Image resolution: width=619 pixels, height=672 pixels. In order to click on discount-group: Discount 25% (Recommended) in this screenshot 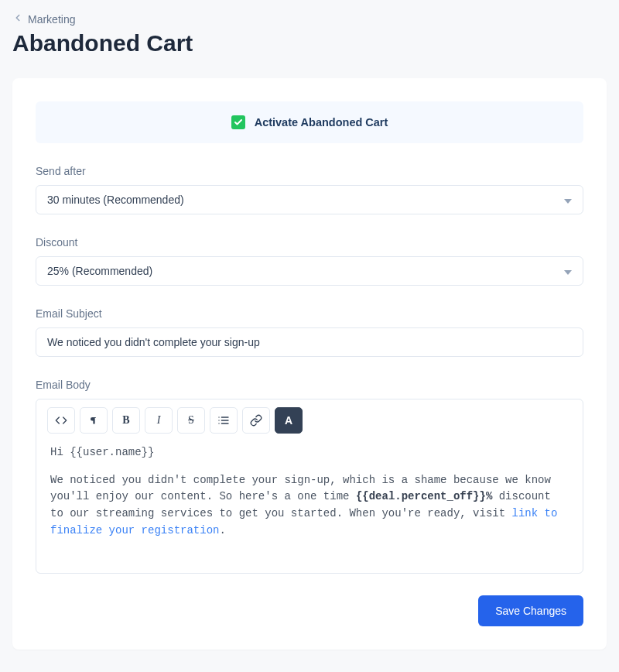, I will do `click(310, 261)`.